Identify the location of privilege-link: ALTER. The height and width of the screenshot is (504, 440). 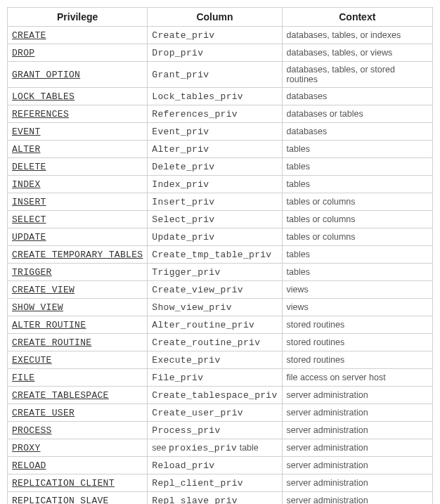
(27, 149).